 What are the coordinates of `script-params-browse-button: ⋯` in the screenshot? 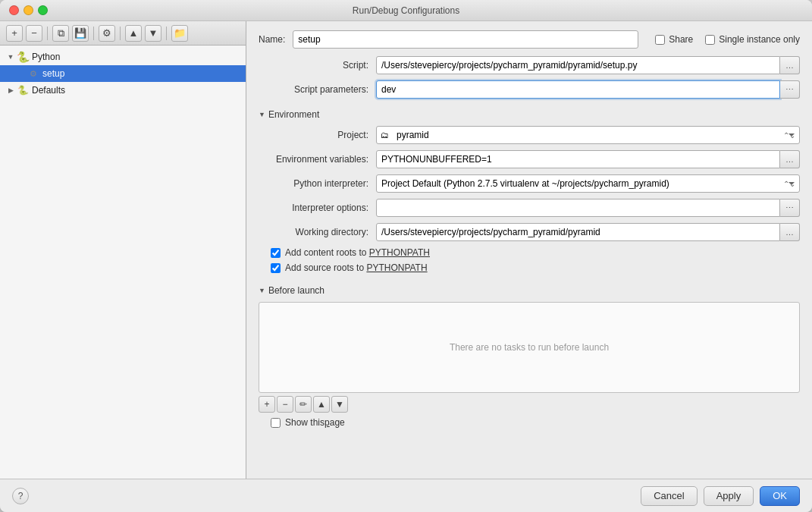 It's located at (790, 90).